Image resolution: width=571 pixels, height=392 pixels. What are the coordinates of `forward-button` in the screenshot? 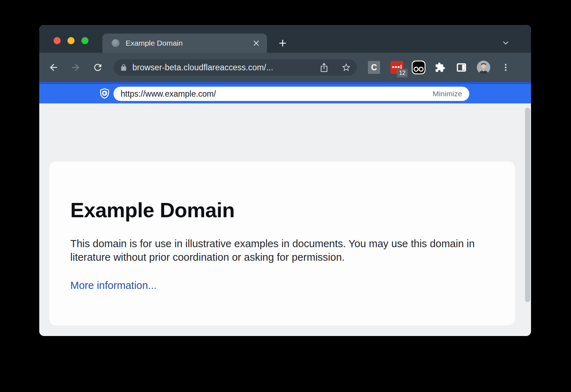 It's located at (76, 67).